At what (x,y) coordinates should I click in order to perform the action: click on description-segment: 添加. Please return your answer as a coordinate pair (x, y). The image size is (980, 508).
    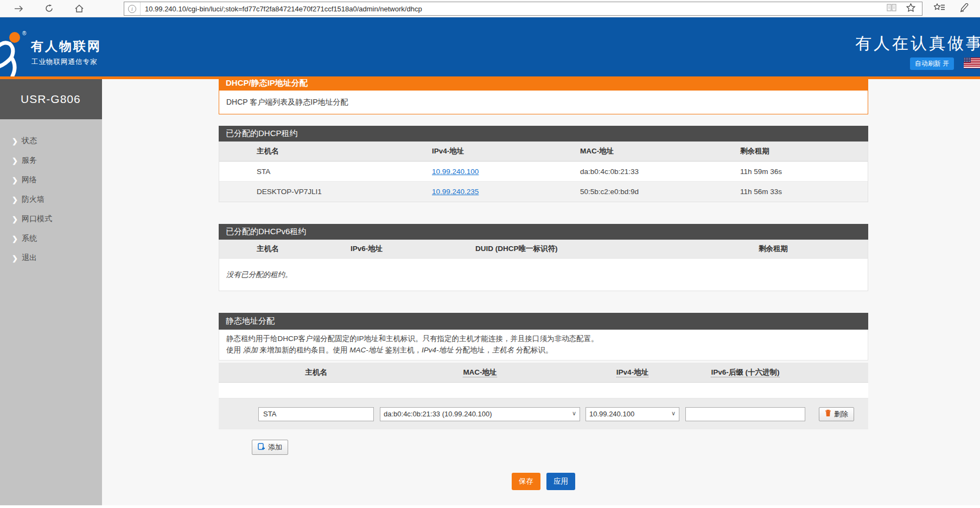
    Looking at the image, I should click on (251, 350).